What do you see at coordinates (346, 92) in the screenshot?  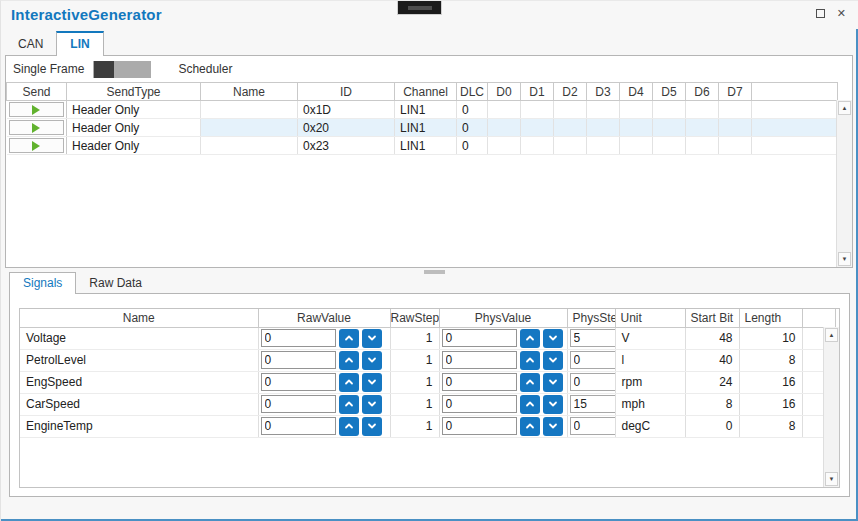 I see `col-header-id: ID` at bounding box center [346, 92].